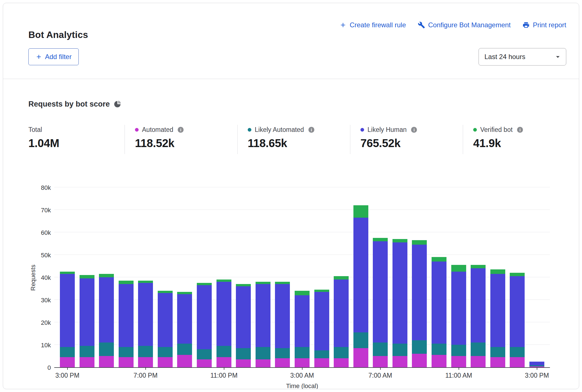 This screenshot has width=582, height=392. What do you see at coordinates (544, 25) in the screenshot?
I see `print-report-link: Print report` at bounding box center [544, 25].